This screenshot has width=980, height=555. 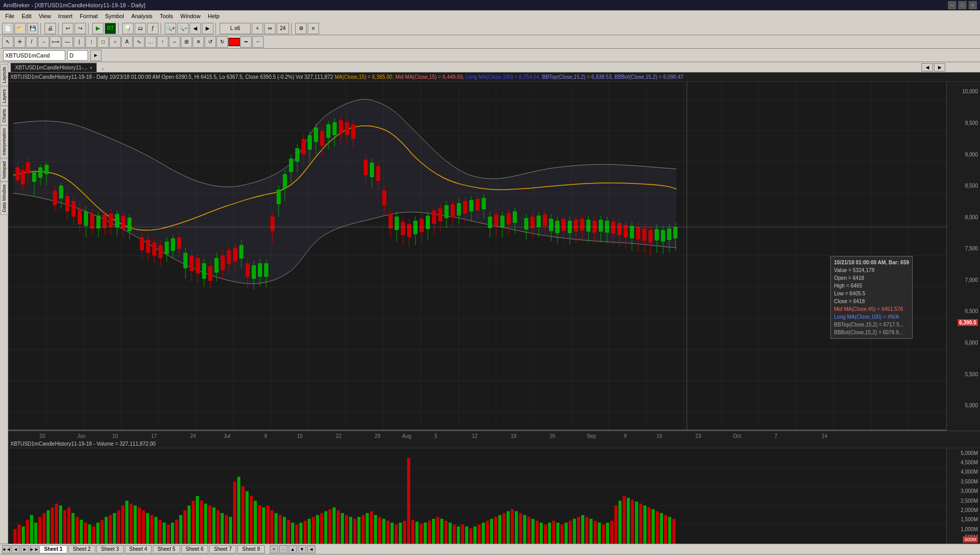 I want to click on sheet-tab-7: Sheet 7, so click(x=223, y=549).